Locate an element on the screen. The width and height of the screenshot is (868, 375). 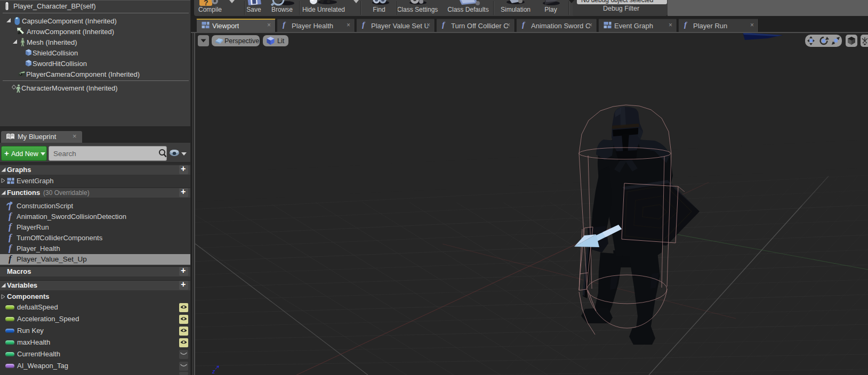
svg-text: z is located at coordinates (213, 371).